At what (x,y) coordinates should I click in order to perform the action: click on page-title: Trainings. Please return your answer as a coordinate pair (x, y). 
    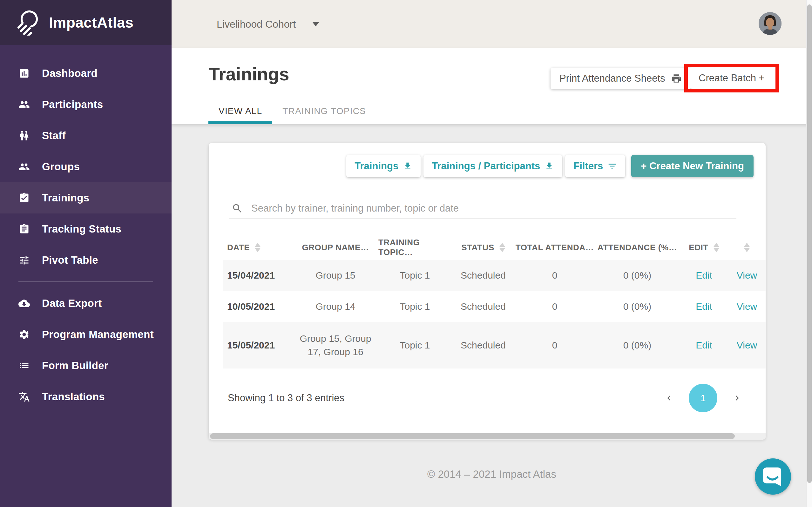
    Looking at the image, I should click on (249, 74).